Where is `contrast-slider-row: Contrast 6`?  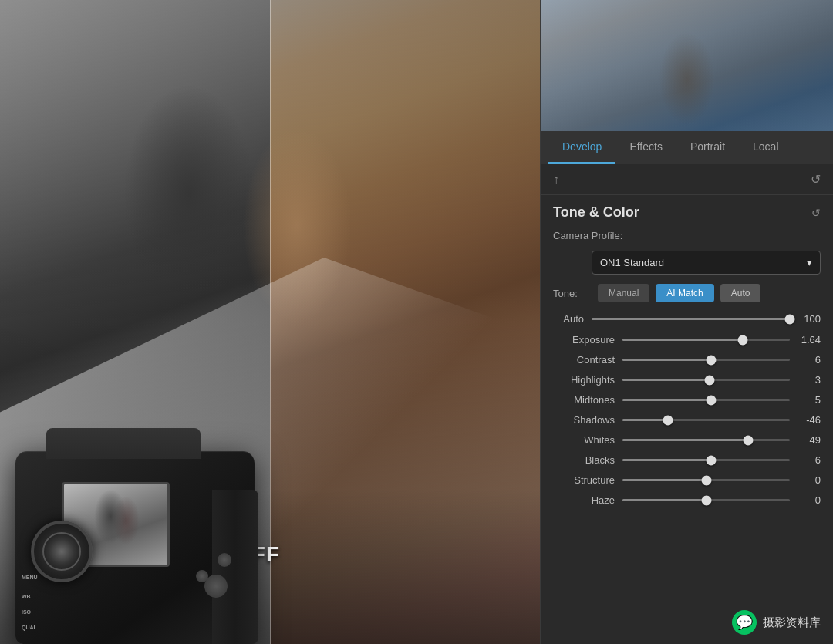
contrast-slider-row: Contrast 6 is located at coordinates (686, 359).